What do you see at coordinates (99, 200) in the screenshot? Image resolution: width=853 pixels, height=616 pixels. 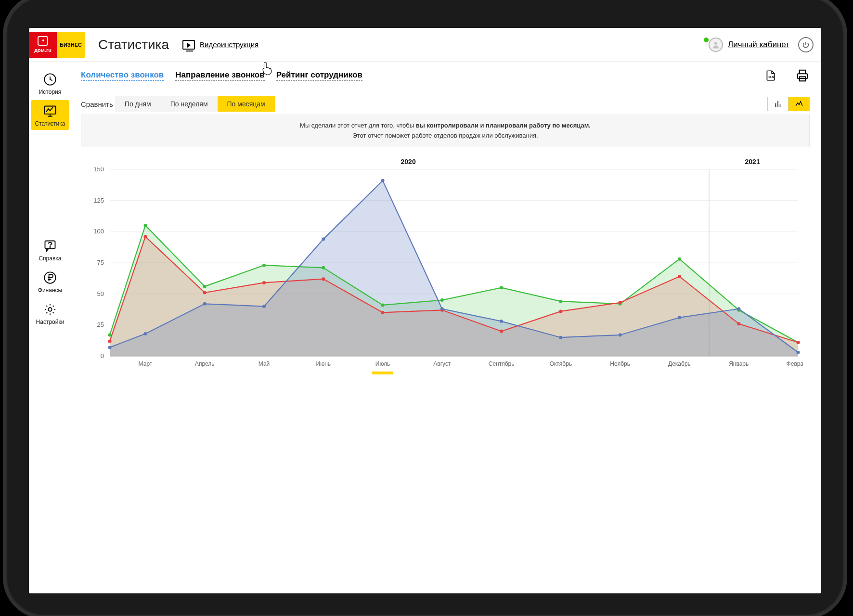 I see `svg-text: 125` at bounding box center [99, 200].